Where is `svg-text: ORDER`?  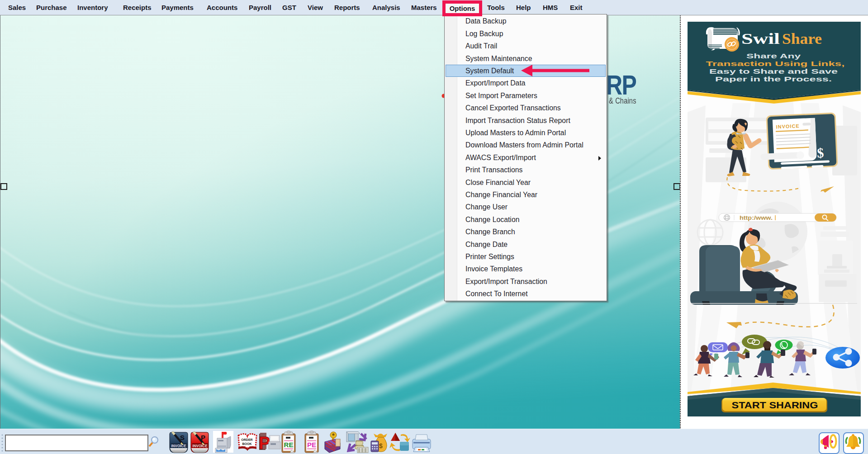 svg-text: ORDER is located at coordinates (247, 440).